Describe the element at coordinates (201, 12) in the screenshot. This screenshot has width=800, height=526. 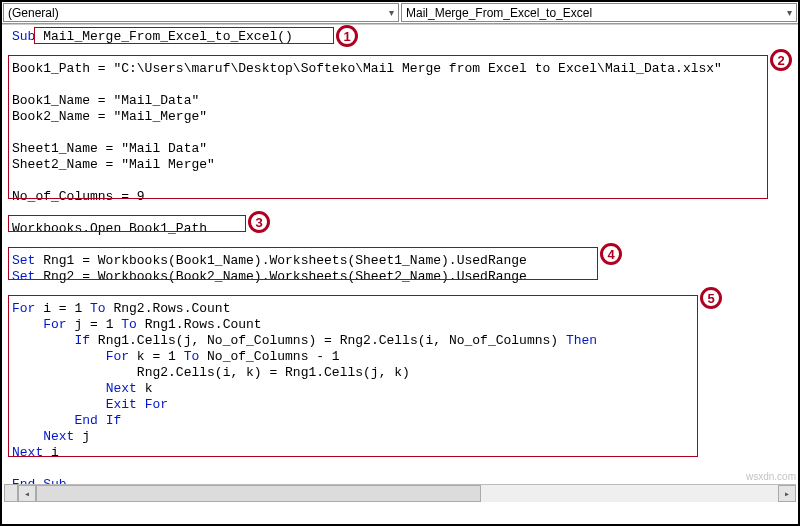
I see `object-dropdown: (General) ▾` at that location.